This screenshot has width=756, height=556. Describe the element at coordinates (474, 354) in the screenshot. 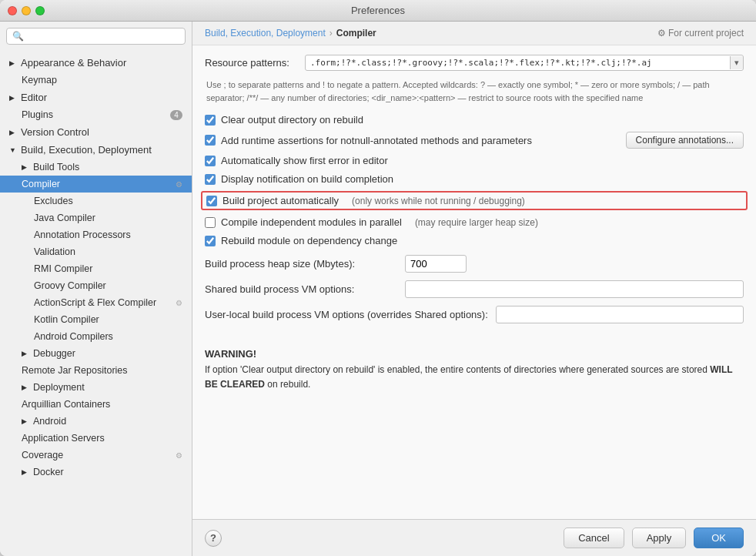

I see `warning-title: WARNING!` at that location.